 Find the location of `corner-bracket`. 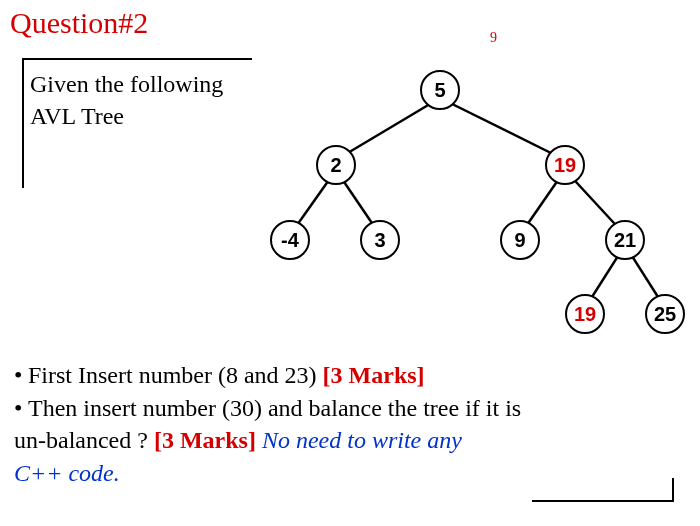

corner-bracket is located at coordinates (603, 490).